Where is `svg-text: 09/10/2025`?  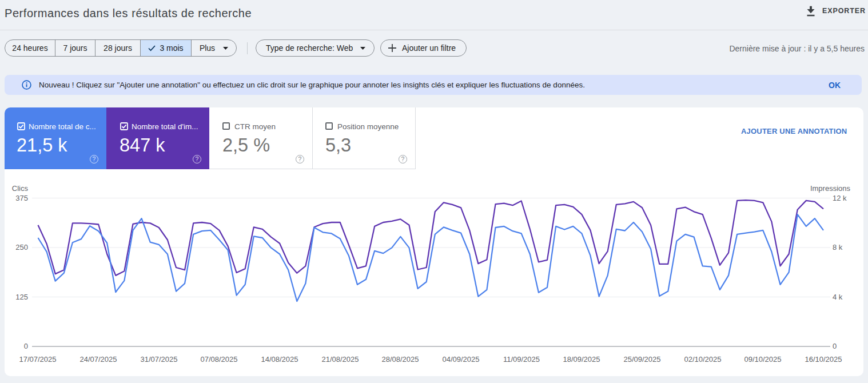
svg-text: 09/10/2025 is located at coordinates (763, 359).